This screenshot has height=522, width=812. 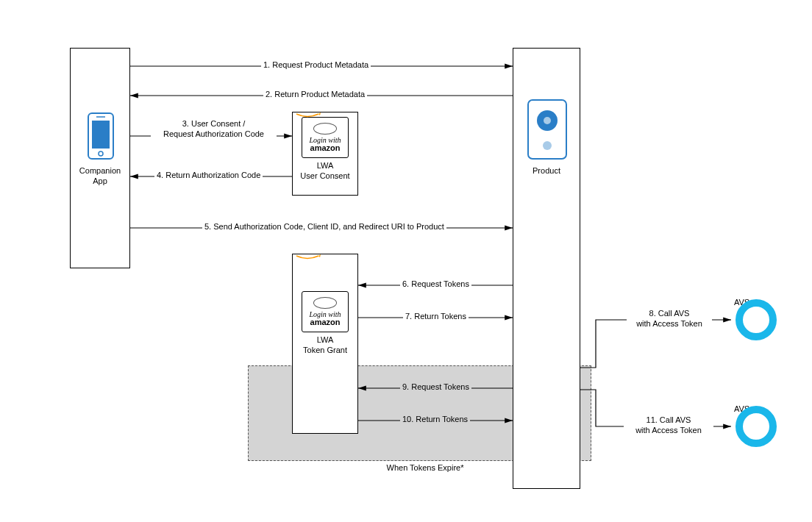 I want to click on flow-1-label: 1. Request Product Metadata, so click(x=316, y=65).